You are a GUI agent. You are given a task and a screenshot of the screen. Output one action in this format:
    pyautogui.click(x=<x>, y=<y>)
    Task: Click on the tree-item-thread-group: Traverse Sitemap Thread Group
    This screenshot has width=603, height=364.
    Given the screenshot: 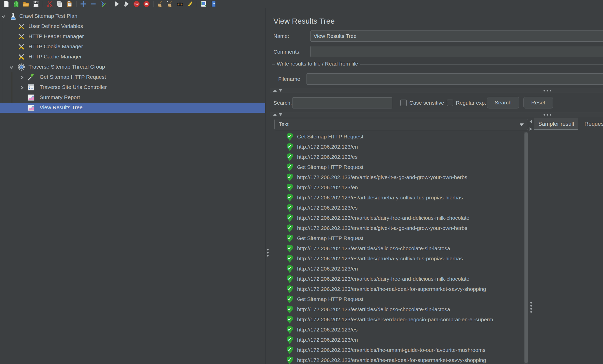 What is the action you would take?
    pyautogui.click(x=133, y=67)
    